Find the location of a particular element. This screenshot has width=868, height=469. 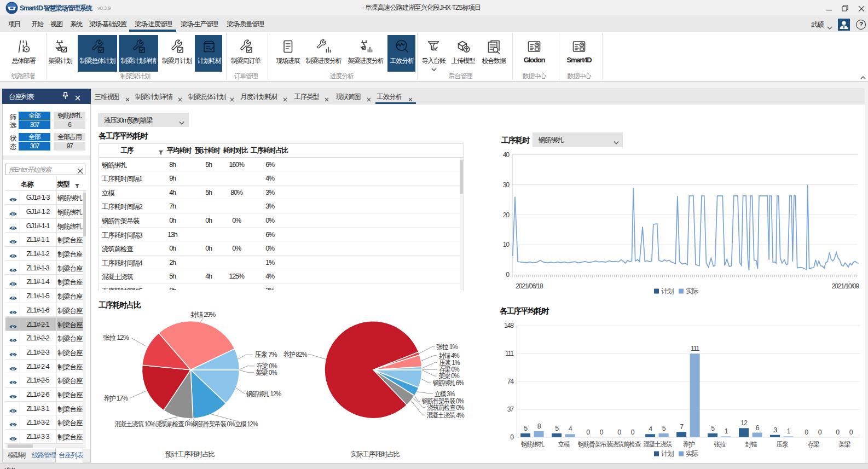

svg-text: 压浆 is located at coordinates (783, 444).